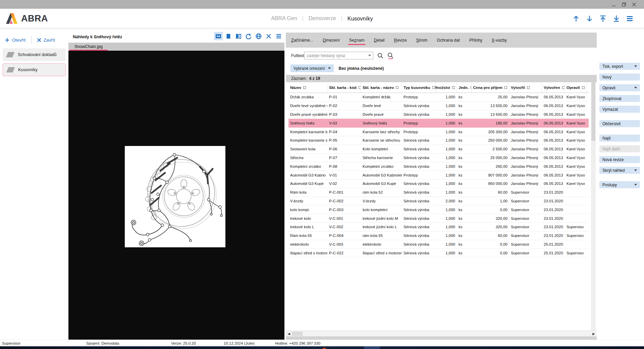  I want to click on cell-nazev: Dveře levé vyráběné v, so click(308, 106).